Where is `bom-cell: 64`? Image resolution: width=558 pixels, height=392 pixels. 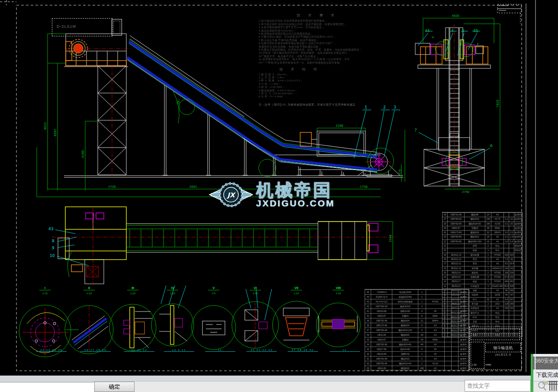 bom-cell: 64 is located at coordinates (512, 295).